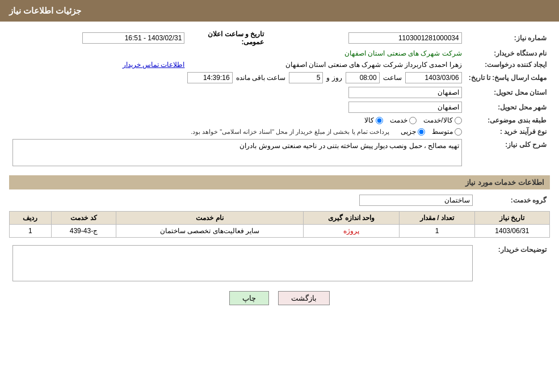  Describe the element at coordinates (237, 132) in the screenshot. I see `process-type-row: متوسط جزیی پرداخت تمام یا بخشی از مبلغ خ…` at that location.